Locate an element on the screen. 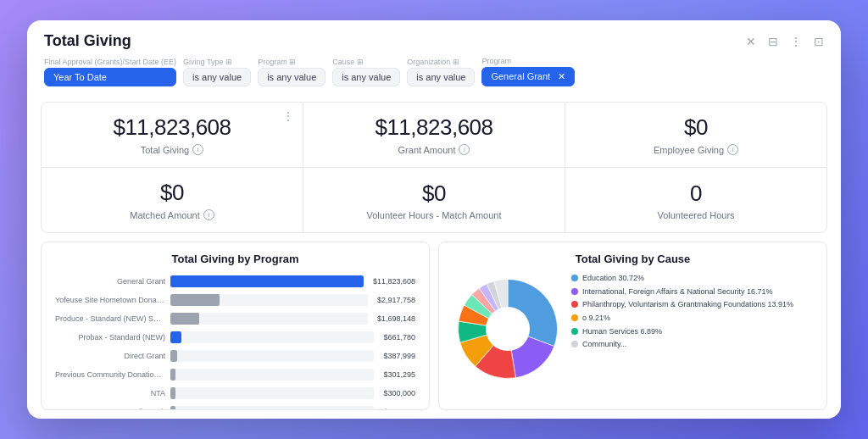 Image resolution: width=868 pixels, height=439 pixels. bar-row: NTA$300,000 is located at coordinates (236, 393).